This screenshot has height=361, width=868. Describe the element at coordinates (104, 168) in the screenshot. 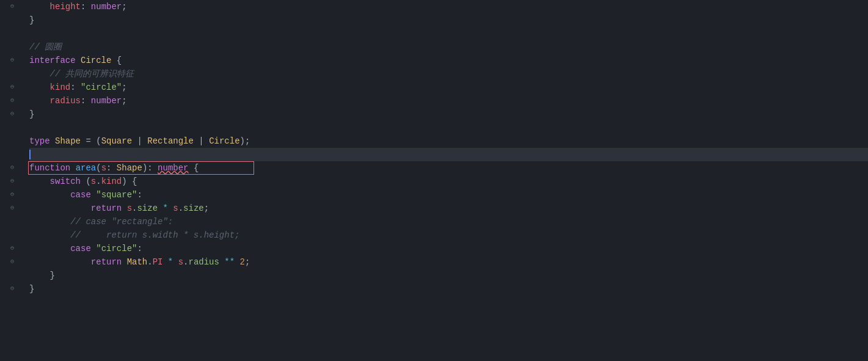

I see `token-param-s: s` at that location.